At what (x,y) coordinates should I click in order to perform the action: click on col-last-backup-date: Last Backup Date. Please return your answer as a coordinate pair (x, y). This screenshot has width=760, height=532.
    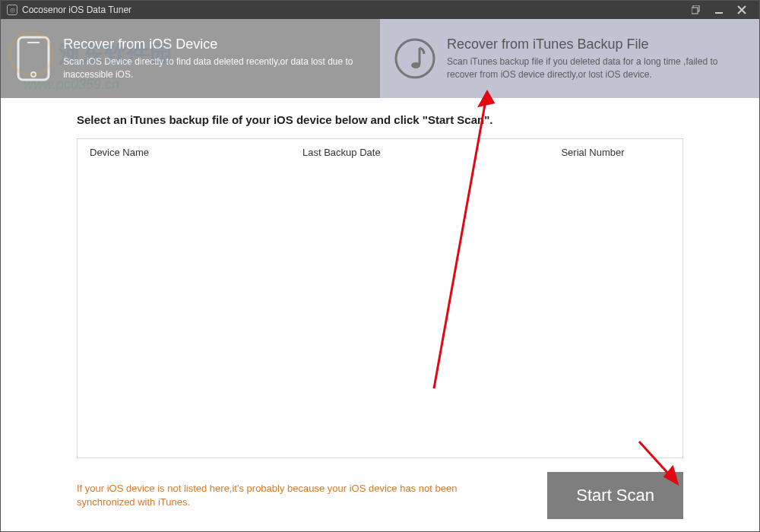
    Looking at the image, I should click on (409, 152).